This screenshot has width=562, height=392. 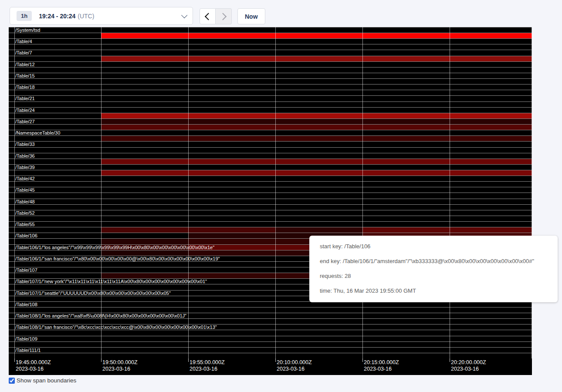 I want to click on heatmap-band: /Table/27, so click(x=270, y=124).